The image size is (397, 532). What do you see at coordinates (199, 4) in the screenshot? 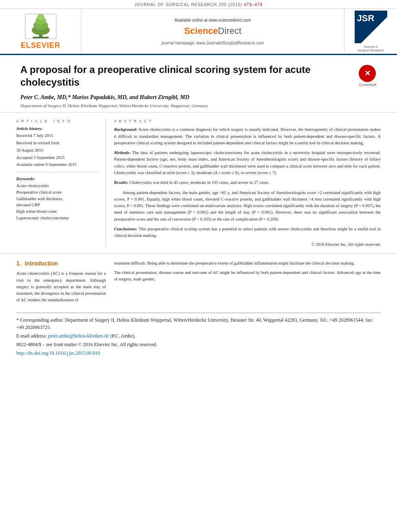
I see `journal-bar: JOURNAL OF SURGICAL RESEARCH 200 (2016) …` at bounding box center [199, 4].